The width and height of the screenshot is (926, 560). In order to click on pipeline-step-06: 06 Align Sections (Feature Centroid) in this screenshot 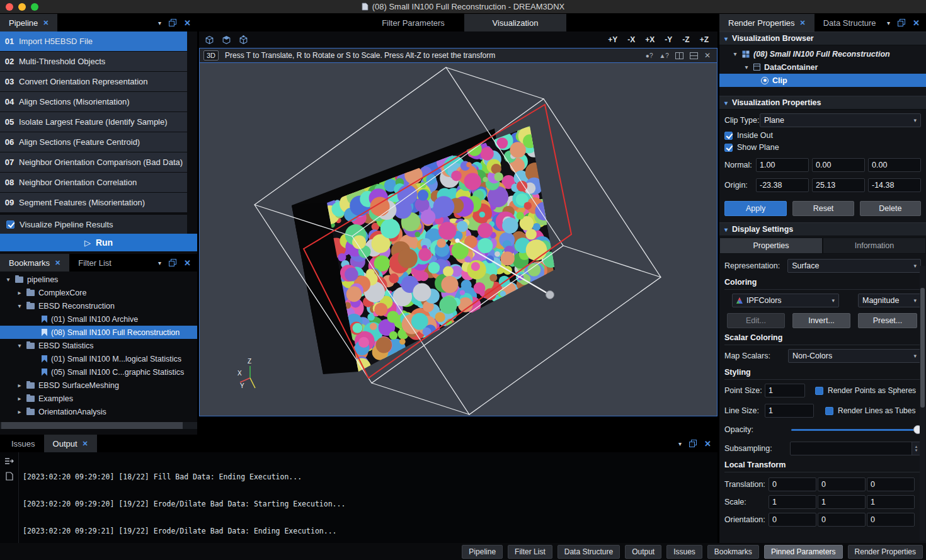, I will do `click(93, 142)`.